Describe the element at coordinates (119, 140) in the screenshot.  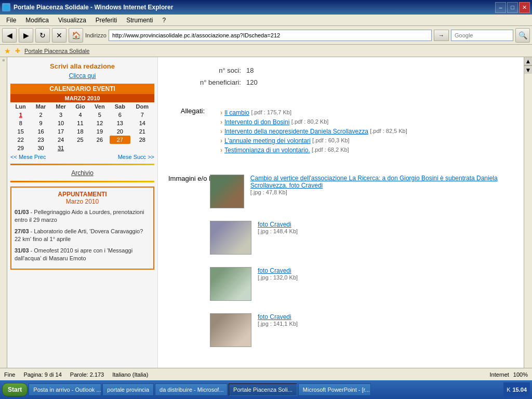
I see `calendar-day: 27` at that location.